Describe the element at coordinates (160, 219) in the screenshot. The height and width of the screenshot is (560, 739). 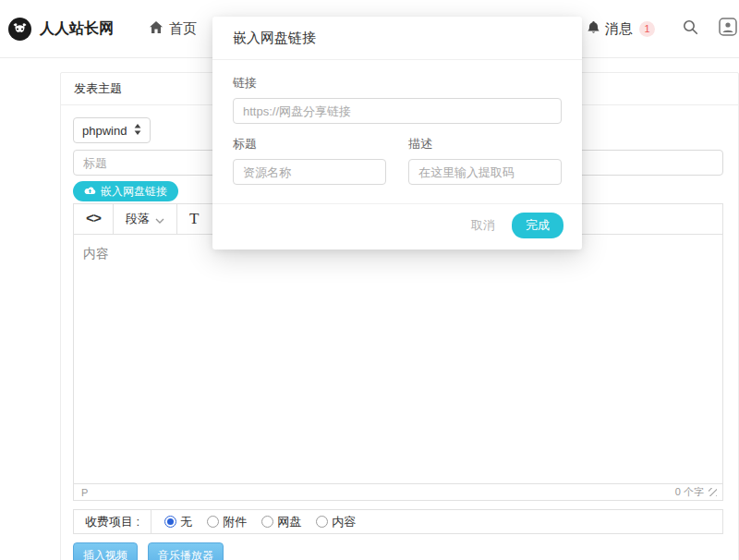
I see `chevron-down-icon` at that location.